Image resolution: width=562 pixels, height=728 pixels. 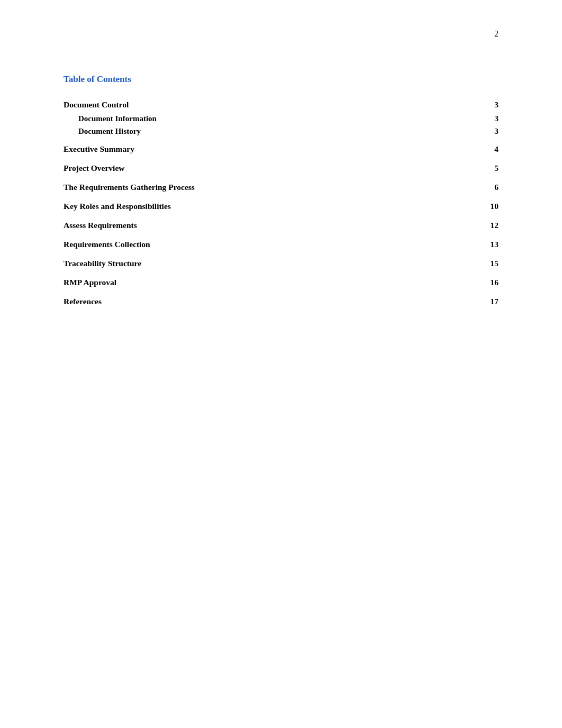 I want to click on toc-page-document-history: 3, so click(x=496, y=131).